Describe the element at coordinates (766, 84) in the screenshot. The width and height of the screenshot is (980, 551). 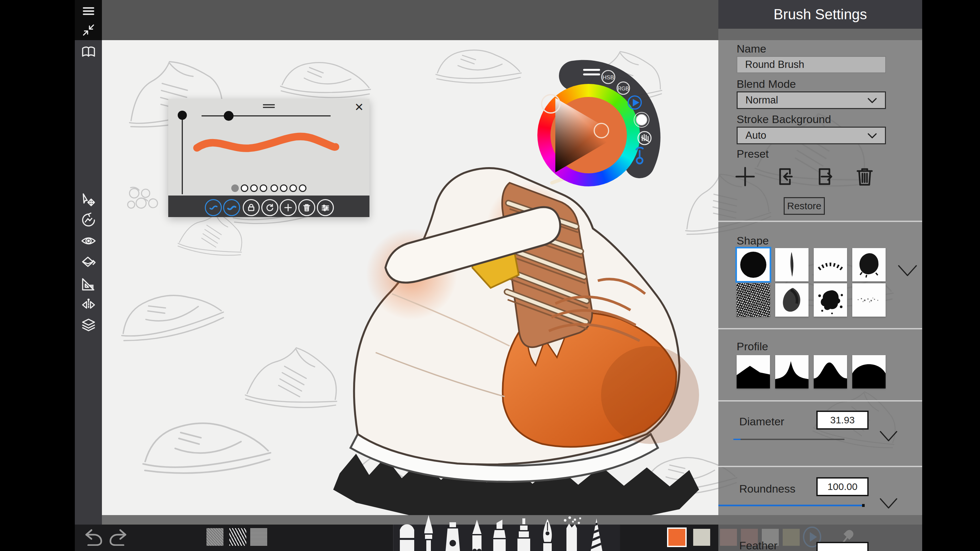
I see `blend-mode-label: Blend Mode` at that location.